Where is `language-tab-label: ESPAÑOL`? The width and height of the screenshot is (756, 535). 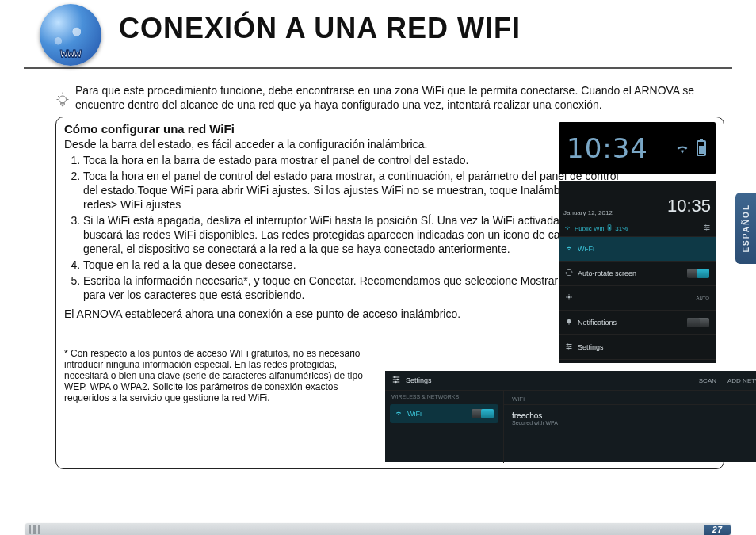 language-tab-label: ESPAÑOL is located at coordinates (746, 228).